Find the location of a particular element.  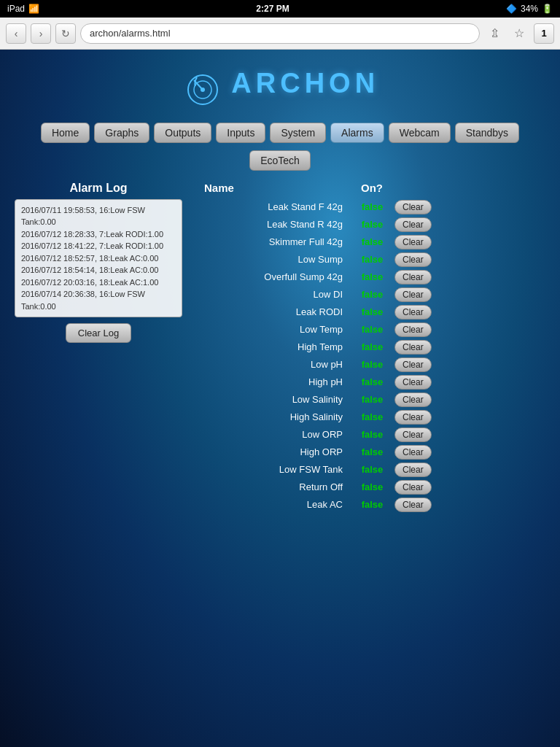

alarm-status-9: false is located at coordinates (372, 365).